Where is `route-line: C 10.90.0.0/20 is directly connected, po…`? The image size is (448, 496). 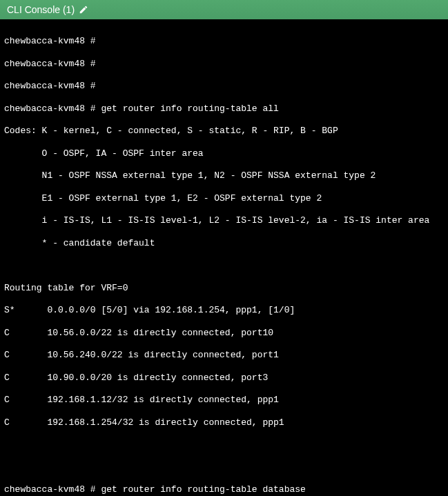 route-line: C 10.90.0.0/20 is directly connected, po… is located at coordinates (224, 378).